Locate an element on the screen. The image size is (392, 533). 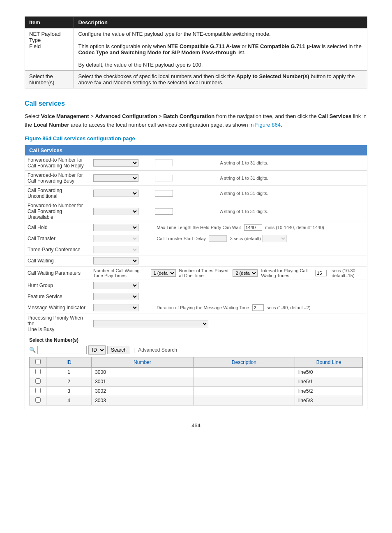
row-bound-line: line5/0 is located at coordinates (329, 372).